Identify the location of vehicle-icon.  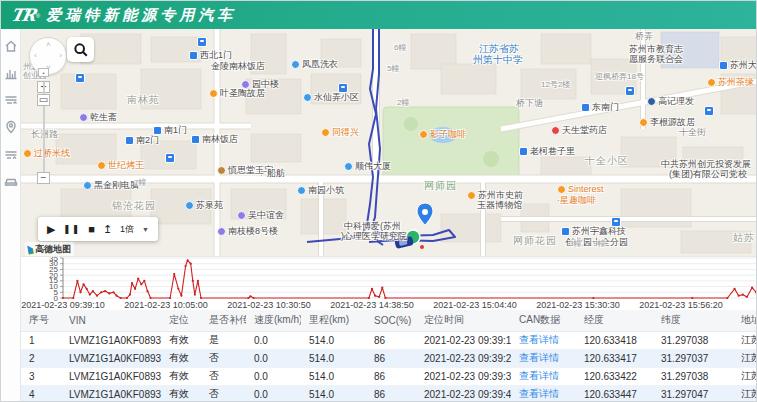
(11, 181).